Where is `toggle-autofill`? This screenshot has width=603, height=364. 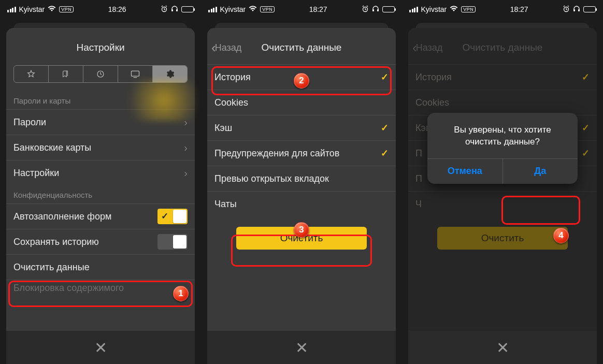 toggle-autofill is located at coordinates (173, 216).